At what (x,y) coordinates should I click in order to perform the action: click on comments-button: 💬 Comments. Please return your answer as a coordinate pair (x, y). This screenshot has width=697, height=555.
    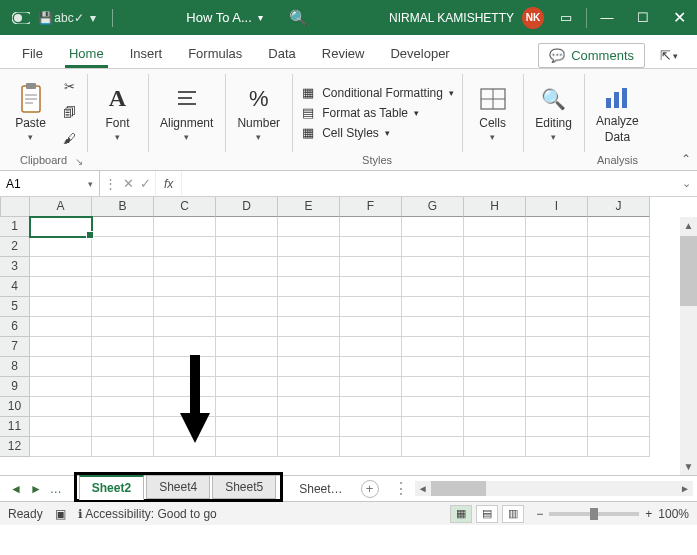
    Looking at the image, I should click on (592, 56).